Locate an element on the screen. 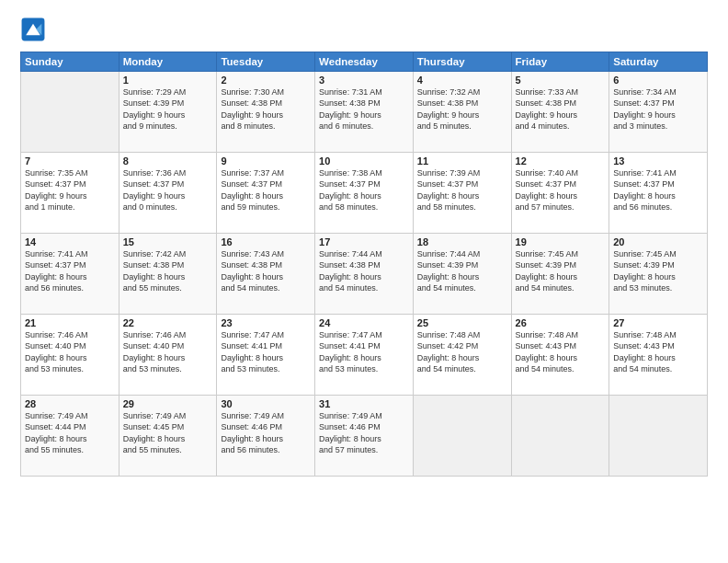  day-number: 28 is located at coordinates (70, 404).